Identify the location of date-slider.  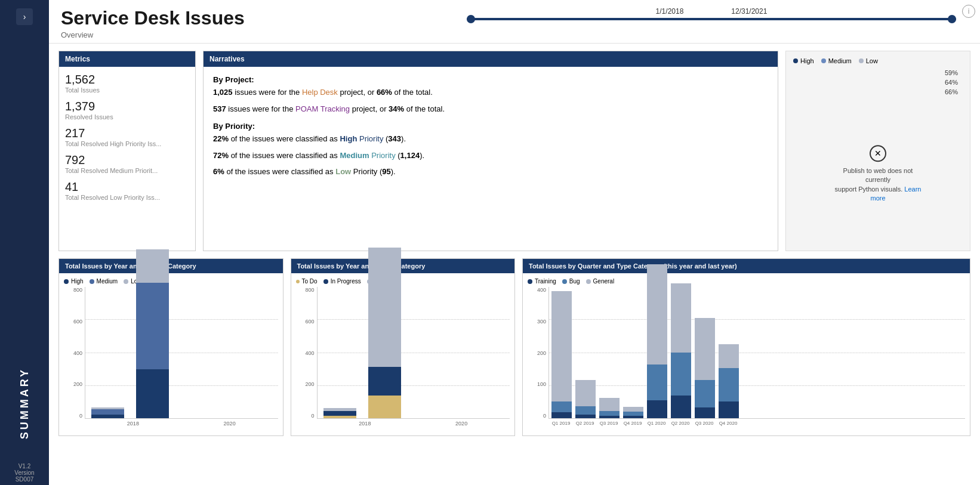
(711, 19).